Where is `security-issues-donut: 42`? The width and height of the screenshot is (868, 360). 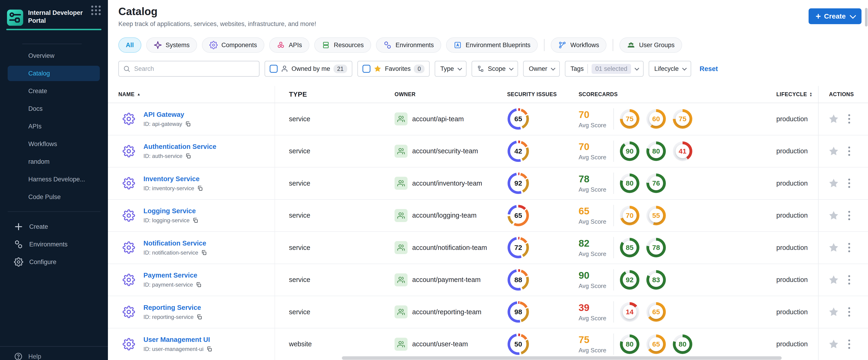 security-issues-donut: 42 is located at coordinates (518, 151).